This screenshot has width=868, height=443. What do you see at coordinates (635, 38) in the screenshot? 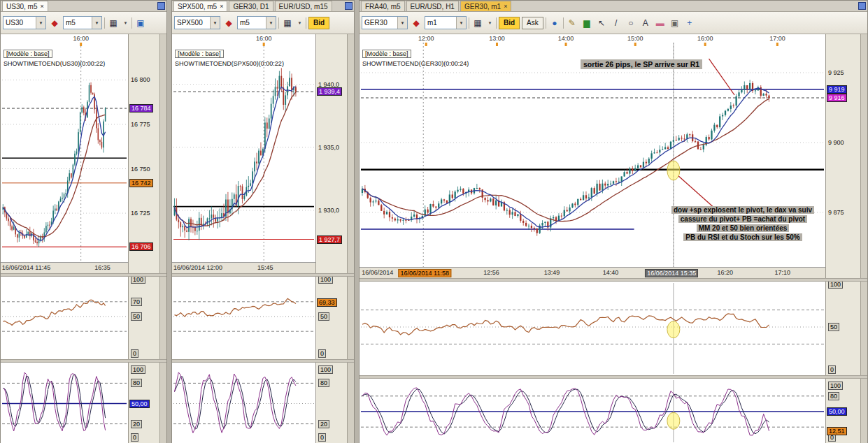
I see `time-label: 15:00` at bounding box center [635, 38].